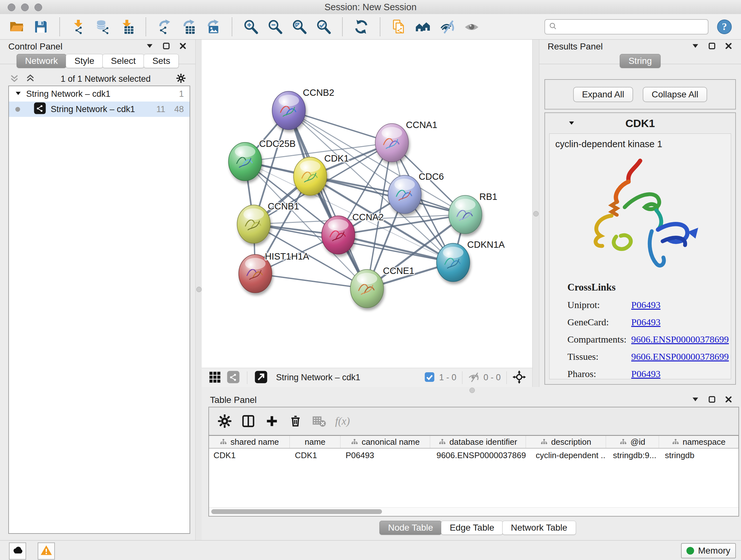 This screenshot has width=741, height=560. I want to click on import-network-file-button, so click(78, 27).